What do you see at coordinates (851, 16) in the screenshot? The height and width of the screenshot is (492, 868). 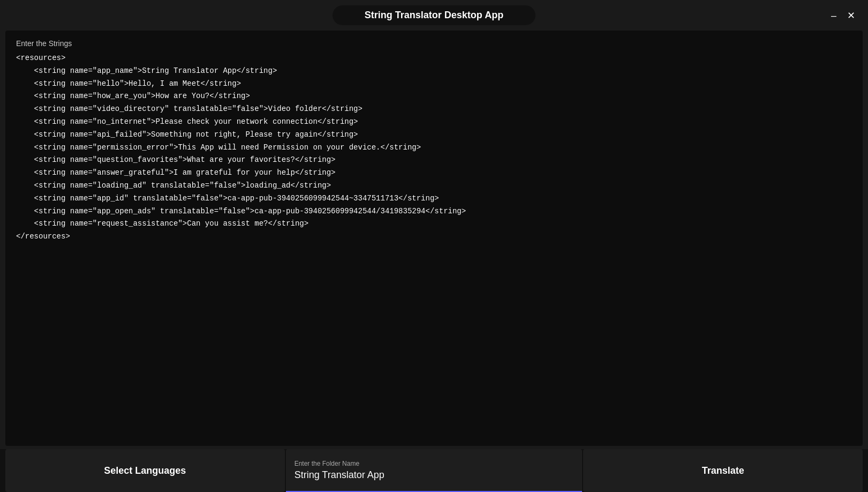 I see `close-icon: ✕` at bounding box center [851, 16].